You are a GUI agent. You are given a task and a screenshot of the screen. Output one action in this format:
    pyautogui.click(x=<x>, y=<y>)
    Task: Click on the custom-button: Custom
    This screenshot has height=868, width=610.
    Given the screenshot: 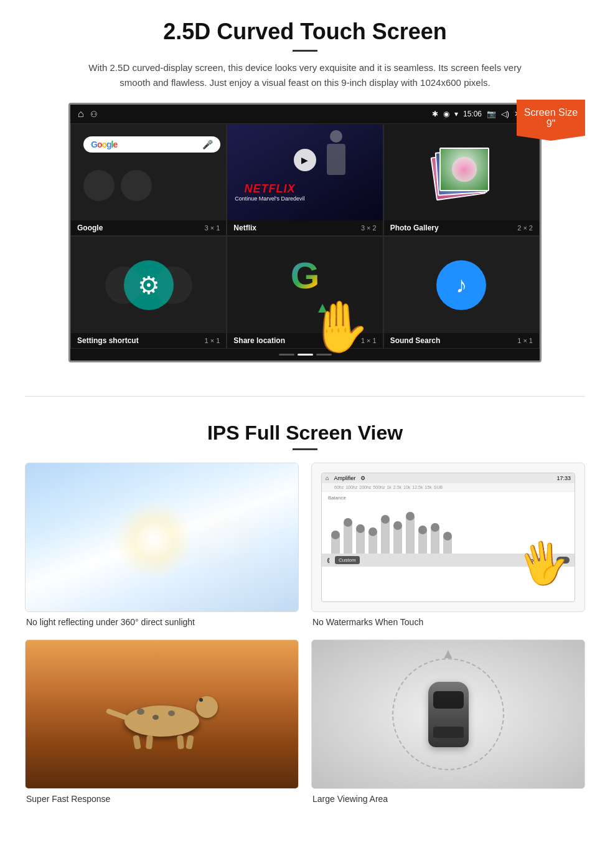 What is the action you would take?
    pyautogui.click(x=347, y=560)
    